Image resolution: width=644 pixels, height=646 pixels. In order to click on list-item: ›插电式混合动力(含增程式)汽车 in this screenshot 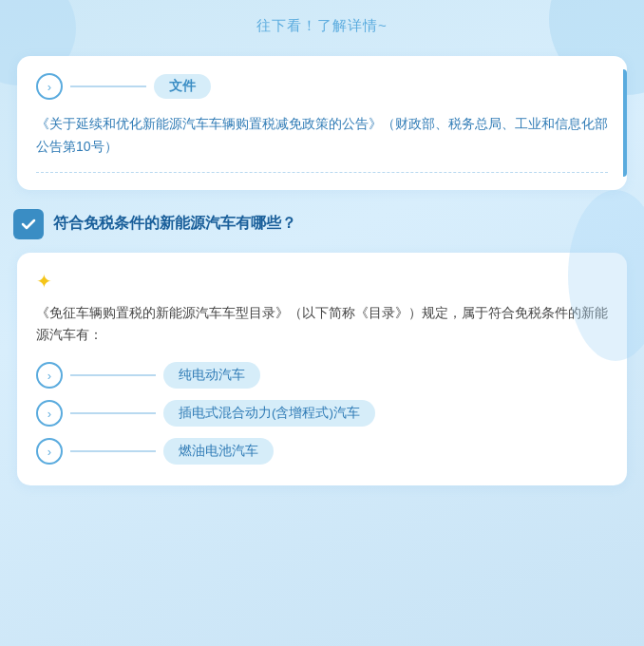, I will do `click(322, 413)`.